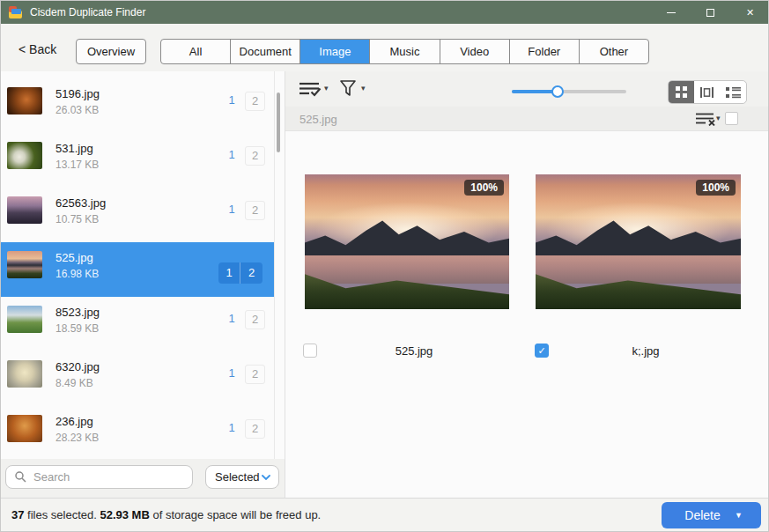 Image resolution: width=769 pixels, height=532 pixels. What do you see at coordinates (712, 515) in the screenshot?
I see `delete-button: Delete ▼` at bounding box center [712, 515].